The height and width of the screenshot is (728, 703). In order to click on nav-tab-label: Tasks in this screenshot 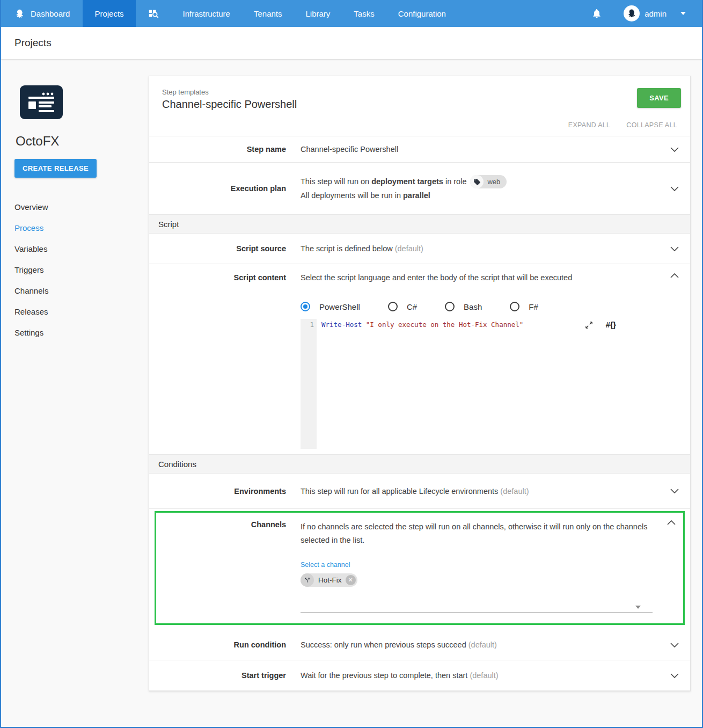, I will do `click(364, 14)`.